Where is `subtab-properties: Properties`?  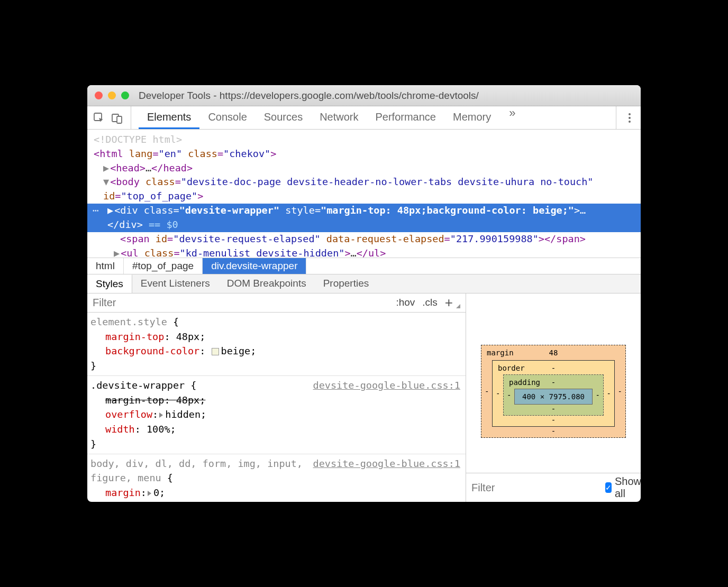
subtab-properties: Properties is located at coordinates (346, 283).